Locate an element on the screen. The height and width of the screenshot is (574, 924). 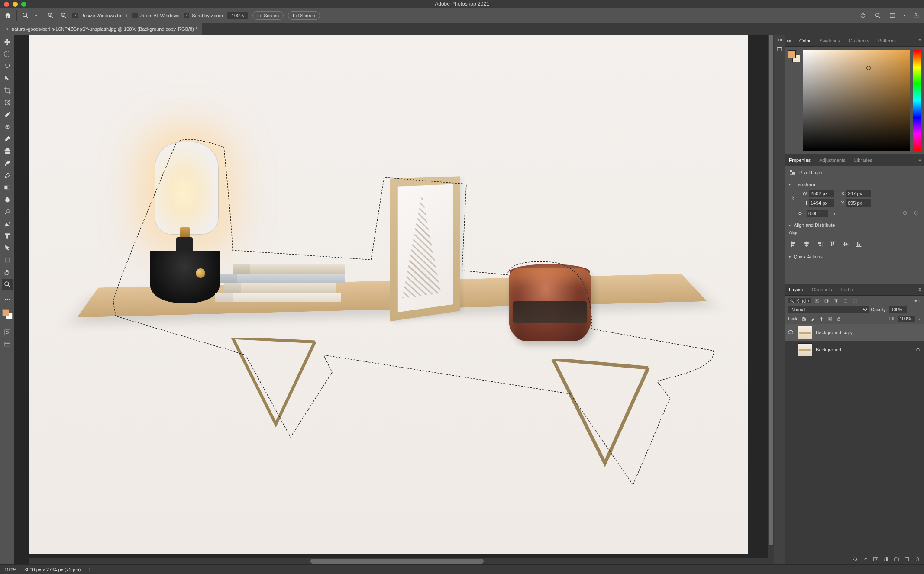
height-input is located at coordinates (821, 203).